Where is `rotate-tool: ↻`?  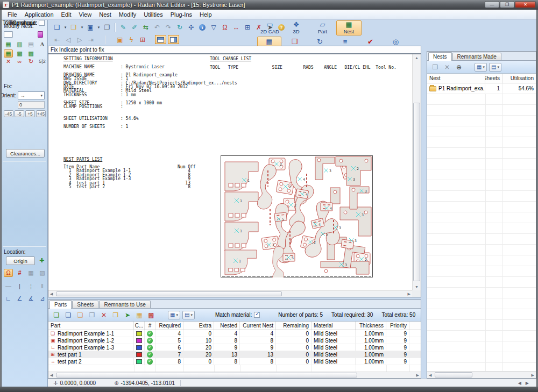 rotate-tool: ↻ is located at coordinates (31, 61).